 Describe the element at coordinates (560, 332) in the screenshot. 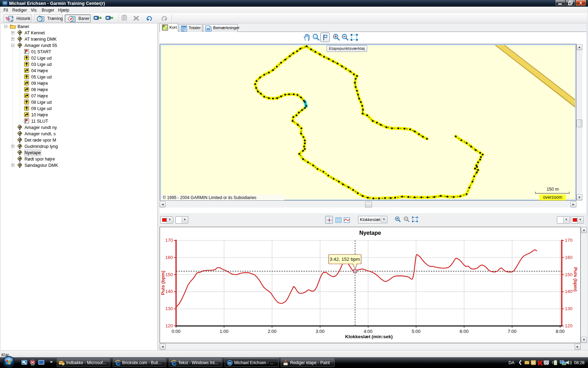

I see `svg-text: 8:00` at that location.